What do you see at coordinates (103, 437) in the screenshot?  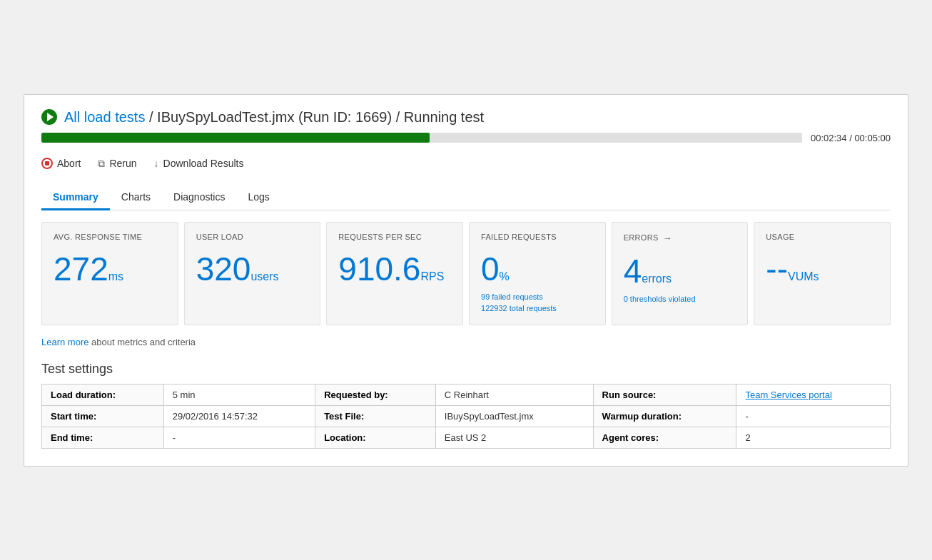 I see `label-end-time: End time:` at bounding box center [103, 437].